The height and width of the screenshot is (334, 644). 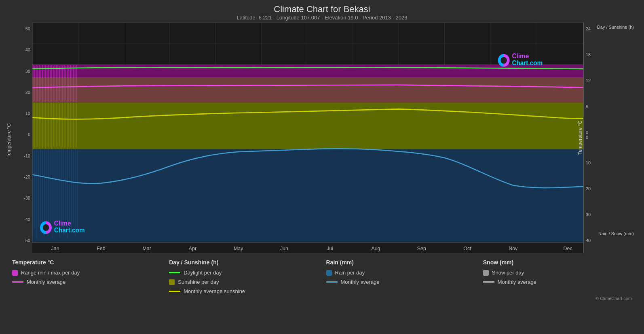 What do you see at coordinates (18, 282) in the screenshot?
I see `temp-avg-line` at bounding box center [18, 282].